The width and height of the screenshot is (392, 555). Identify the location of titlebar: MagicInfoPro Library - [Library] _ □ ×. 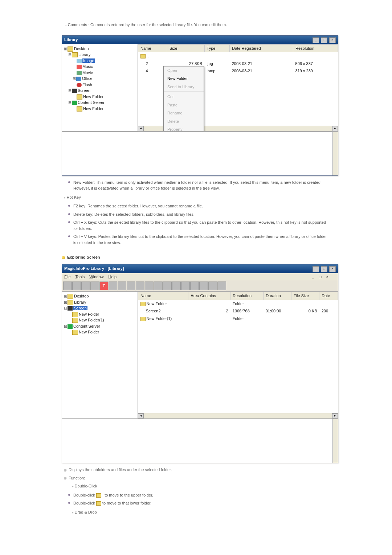
(200, 269).